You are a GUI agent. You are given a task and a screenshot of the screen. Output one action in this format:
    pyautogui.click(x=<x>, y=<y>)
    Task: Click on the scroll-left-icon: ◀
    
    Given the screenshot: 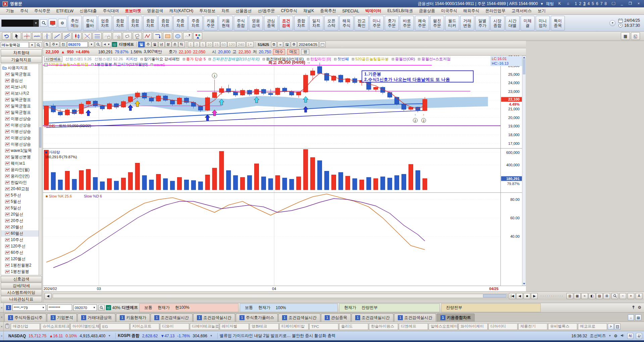 What is the action you would take?
    pyautogui.click(x=48, y=296)
    